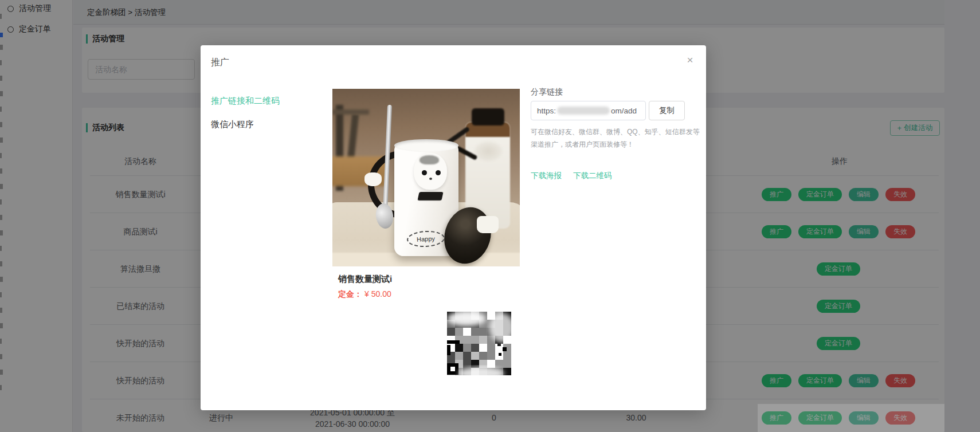 The image size is (980, 432). What do you see at coordinates (431, 179) in the screenshot?
I see `photo-cat-nose-shape` at bounding box center [431, 179].